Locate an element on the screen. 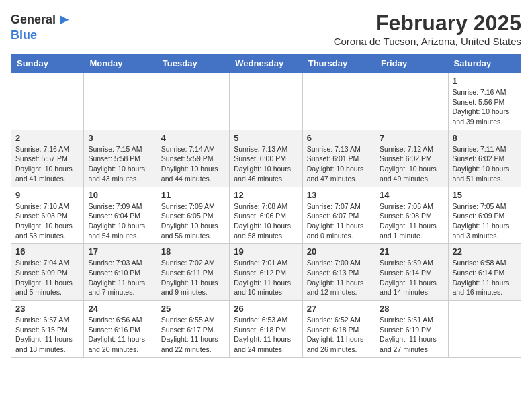  day-number: 3 is located at coordinates (120, 138).